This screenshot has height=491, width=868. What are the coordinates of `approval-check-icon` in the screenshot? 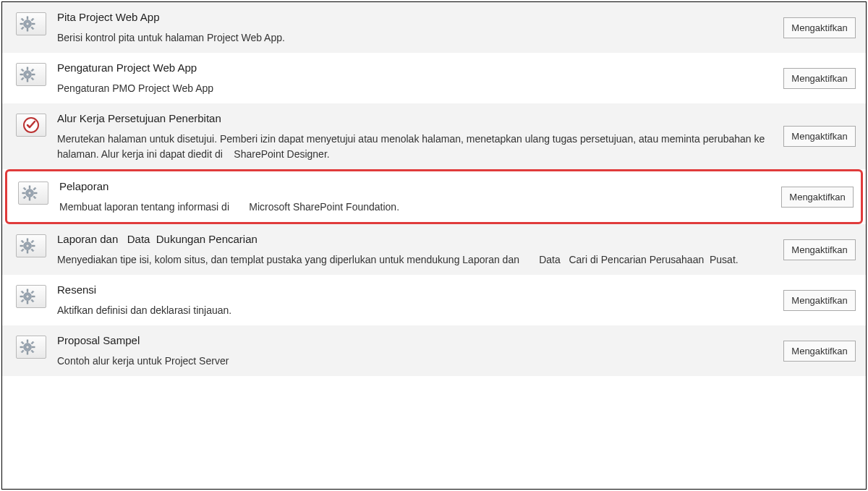 It's located at (31, 125).